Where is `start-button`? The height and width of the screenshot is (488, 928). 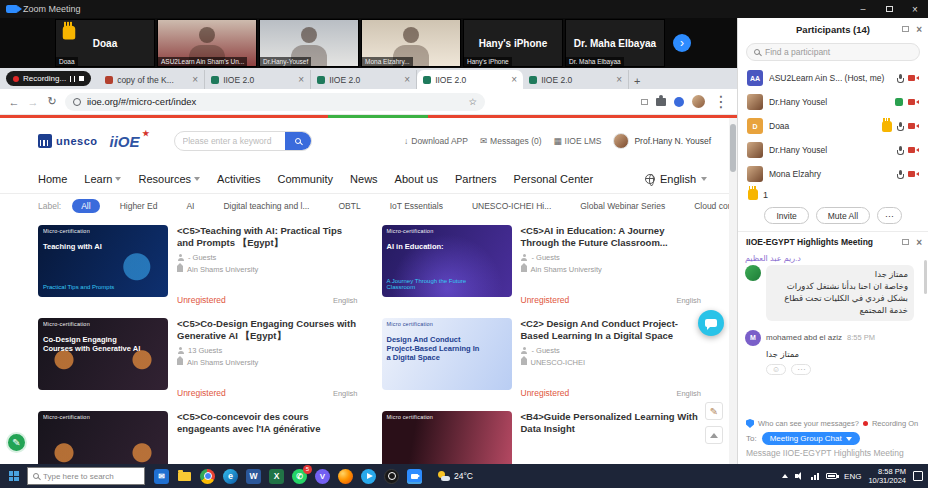 start-button is located at coordinates (14, 476).